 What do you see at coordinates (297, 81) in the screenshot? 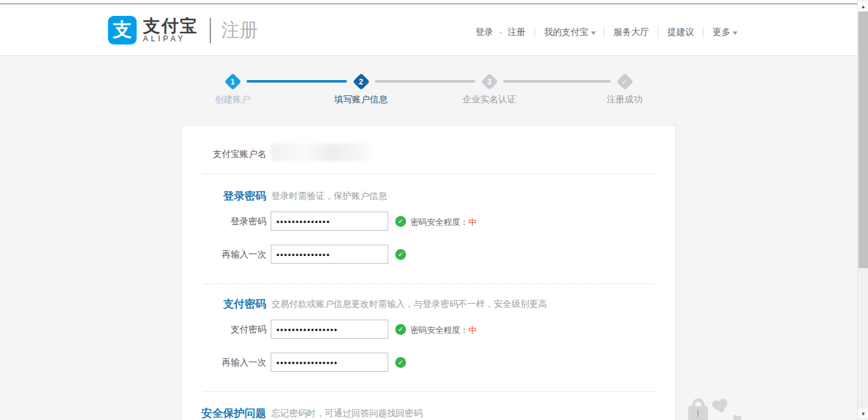
I see `step-connector-active` at bounding box center [297, 81].